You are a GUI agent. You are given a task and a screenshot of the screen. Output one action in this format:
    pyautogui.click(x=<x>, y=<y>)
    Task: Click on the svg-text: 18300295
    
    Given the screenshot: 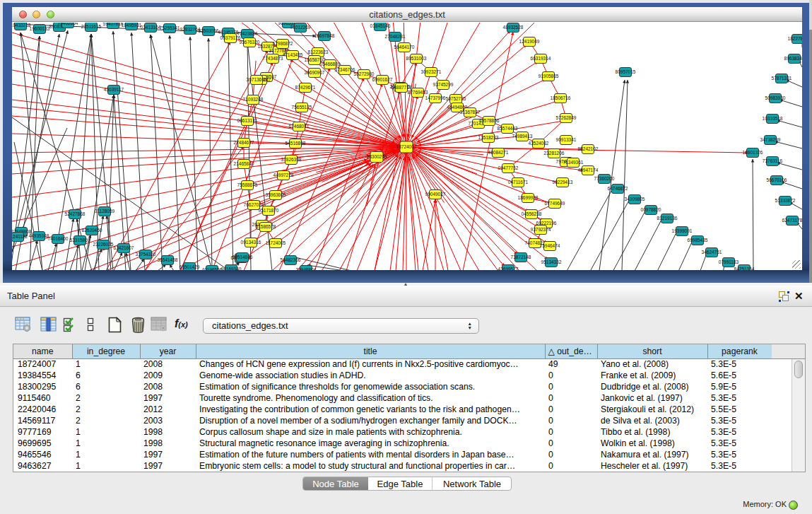 What is the action you would take?
    pyautogui.click(x=377, y=157)
    